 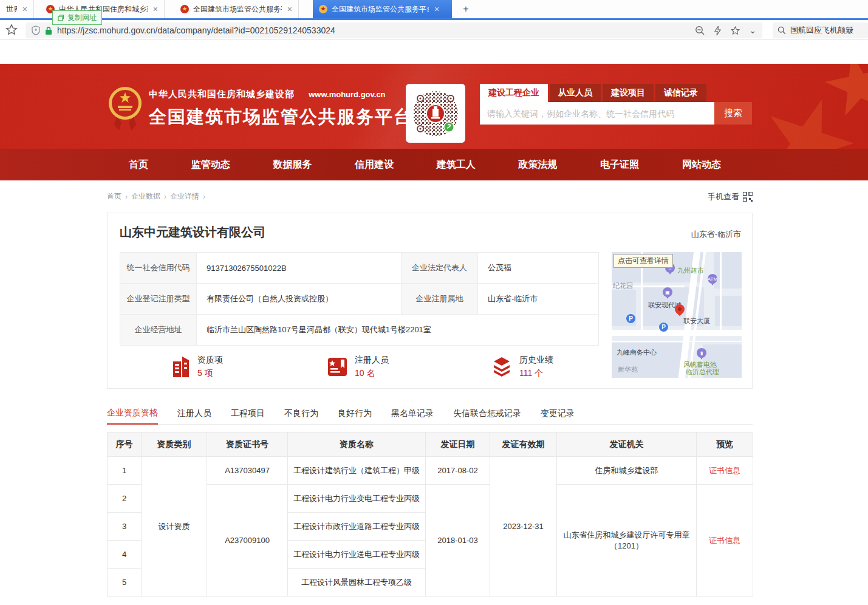 I want to click on stat-value: 5 项, so click(x=210, y=374).